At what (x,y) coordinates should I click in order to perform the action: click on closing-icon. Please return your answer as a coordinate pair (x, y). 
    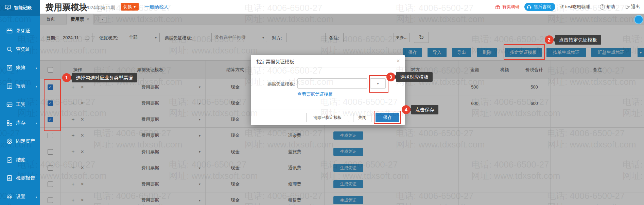
    Looking at the image, I should click on (10, 160).